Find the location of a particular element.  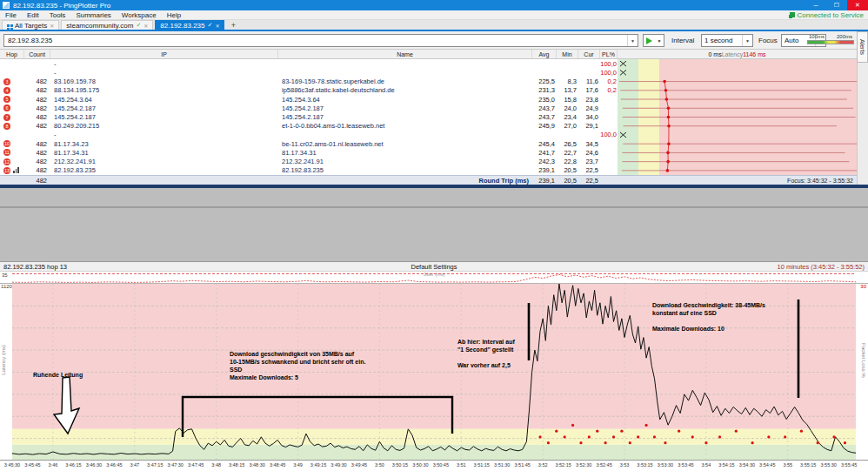

focus-label: Focus is located at coordinates (768, 40).